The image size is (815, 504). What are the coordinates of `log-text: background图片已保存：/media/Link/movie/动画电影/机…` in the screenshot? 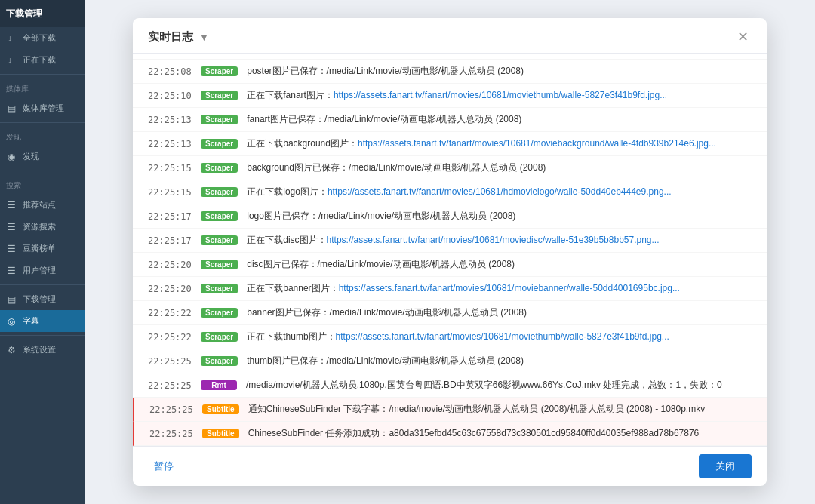 It's located at (500, 167).